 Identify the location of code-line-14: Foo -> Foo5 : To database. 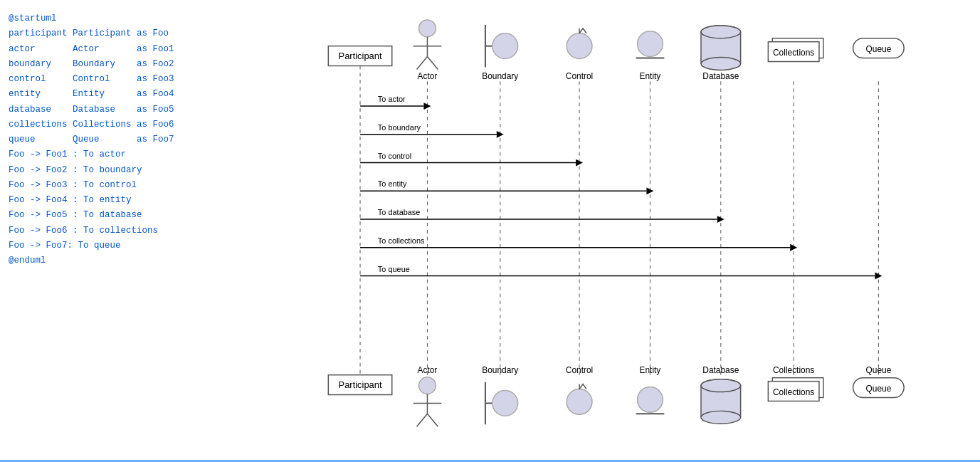
(153, 215).